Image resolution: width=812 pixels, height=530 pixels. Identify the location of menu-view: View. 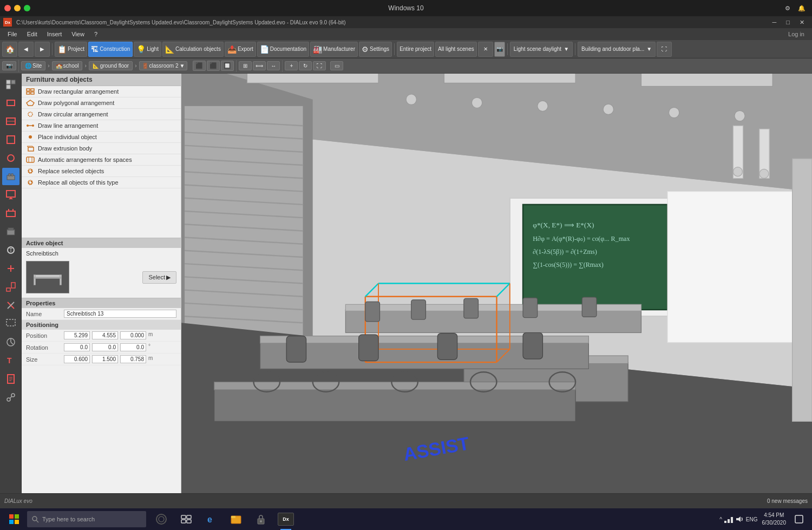
(78, 34).